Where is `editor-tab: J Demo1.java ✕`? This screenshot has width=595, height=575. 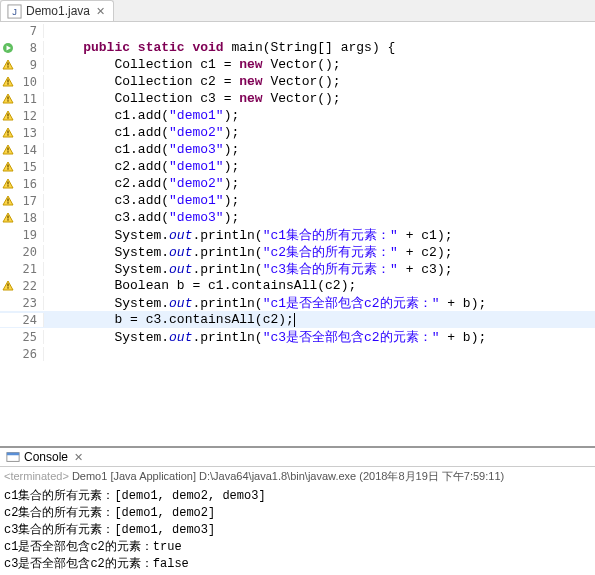 editor-tab: J Demo1.java ✕ is located at coordinates (57, 10).